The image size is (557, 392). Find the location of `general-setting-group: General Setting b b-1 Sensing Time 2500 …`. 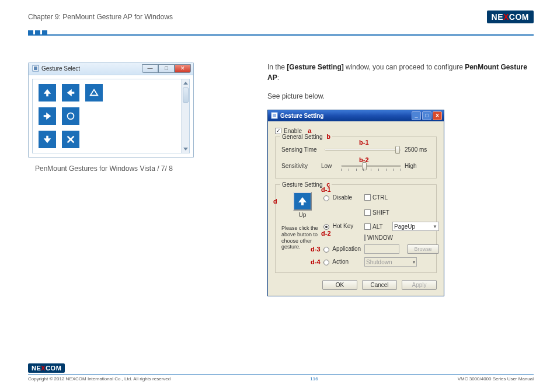

general-setting-group: General Setting b b-1 Sensing Time 2500 … is located at coordinates (356, 158).